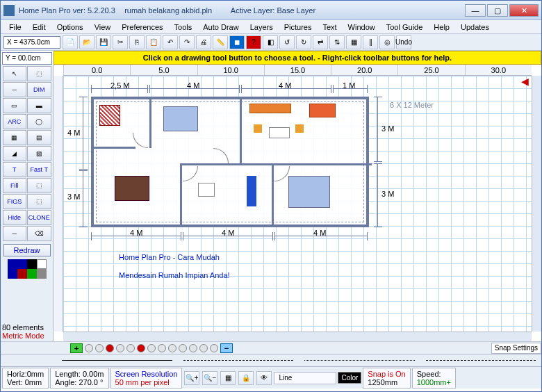 This screenshot has height=392, width=542. What do you see at coordinates (442, 27) in the screenshot?
I see `menu-help: Help` at bounding box center [442, 27].